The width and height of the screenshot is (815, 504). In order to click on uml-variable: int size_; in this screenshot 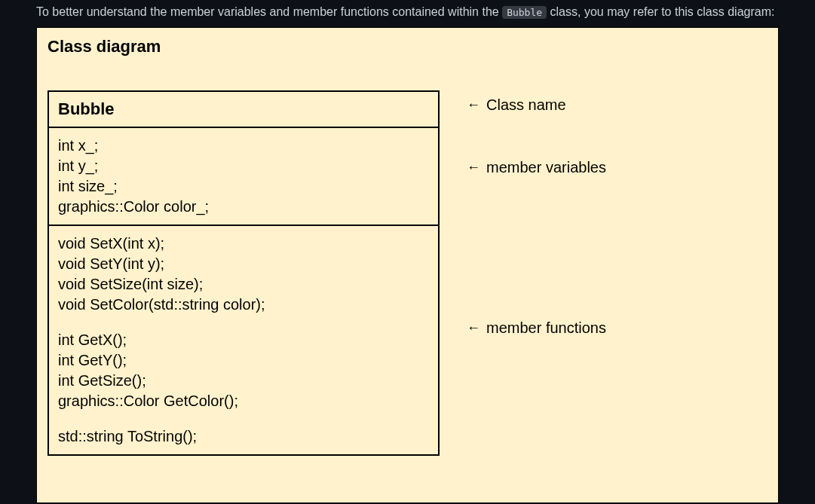, I will do `click(244, 187)`.